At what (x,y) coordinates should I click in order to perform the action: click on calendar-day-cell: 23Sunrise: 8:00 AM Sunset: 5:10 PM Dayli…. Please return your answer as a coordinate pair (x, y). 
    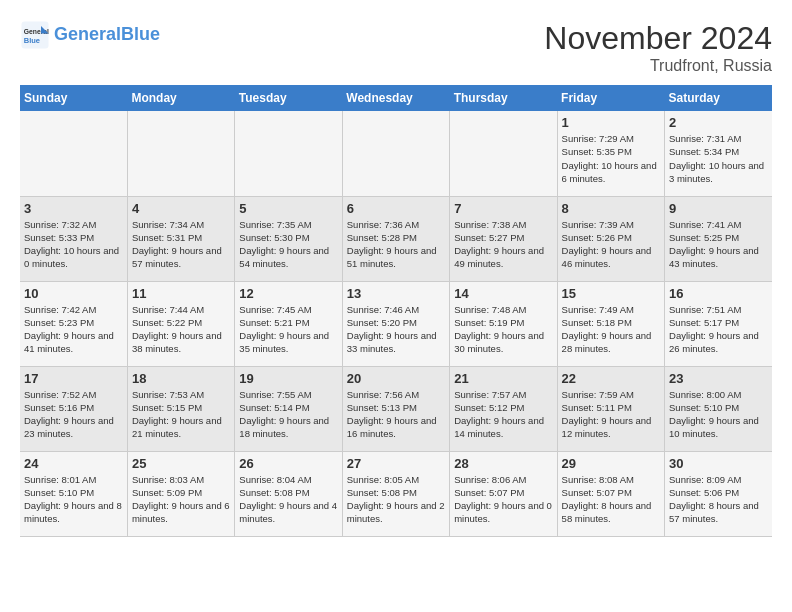
    Looking at the image, I should click on (718, 408).